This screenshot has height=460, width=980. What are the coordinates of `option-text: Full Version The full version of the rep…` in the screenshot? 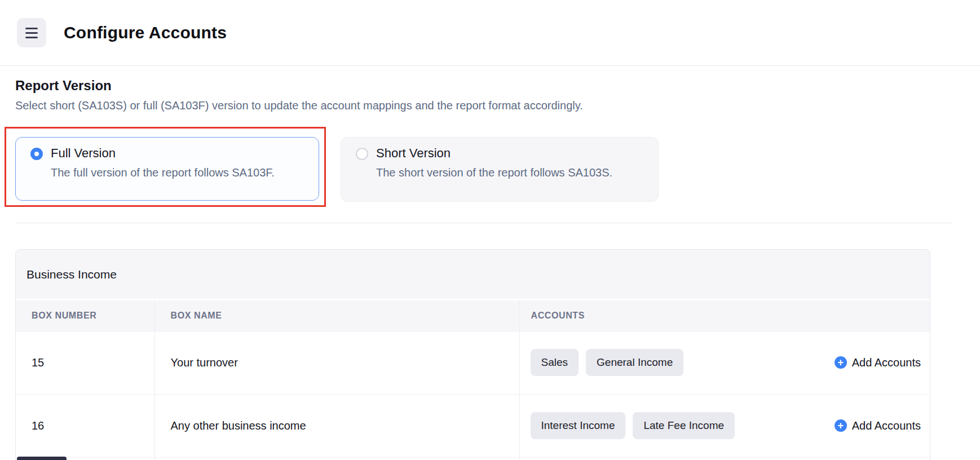 It's located at (162, 162).